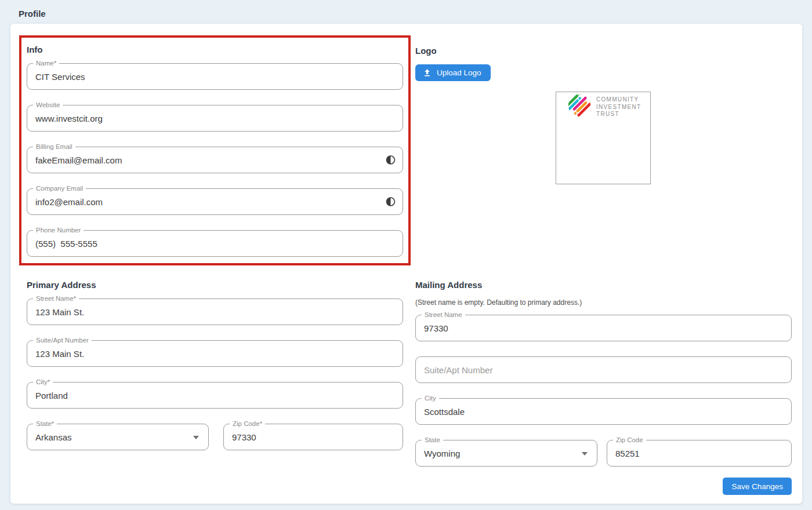 This screenshot has width=812, height=510. Describe the element at coordinates (603, 453) in the screenshot. I see `mailing-state-zip-row: Wyoming State Zip Code` at that location.